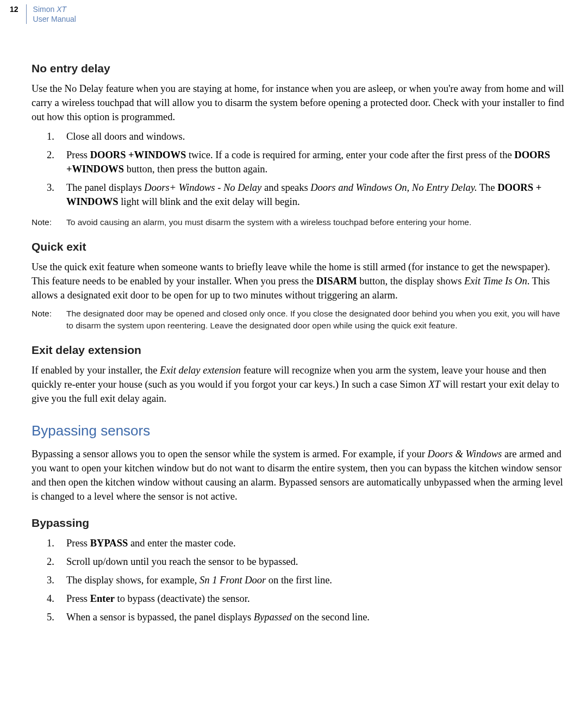  I want to click on manual-title-italic: XT, so click(61, 9).